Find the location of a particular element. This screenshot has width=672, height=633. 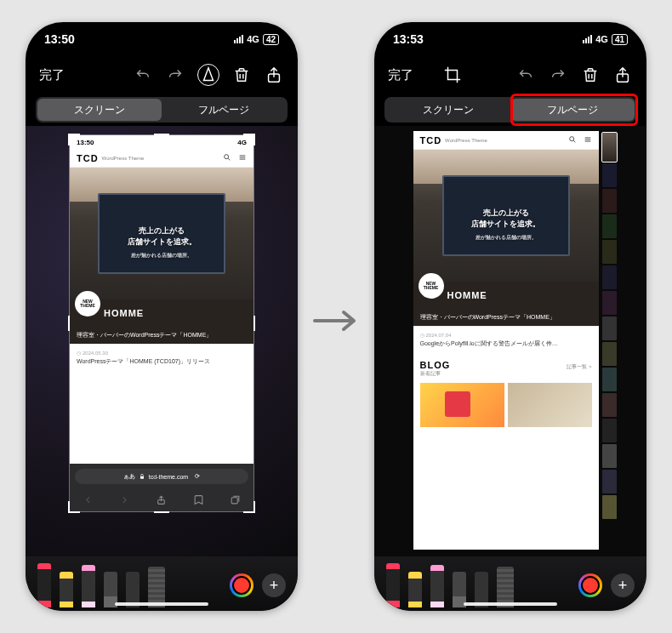

share-small-icon is located at coordinates (162, 500).